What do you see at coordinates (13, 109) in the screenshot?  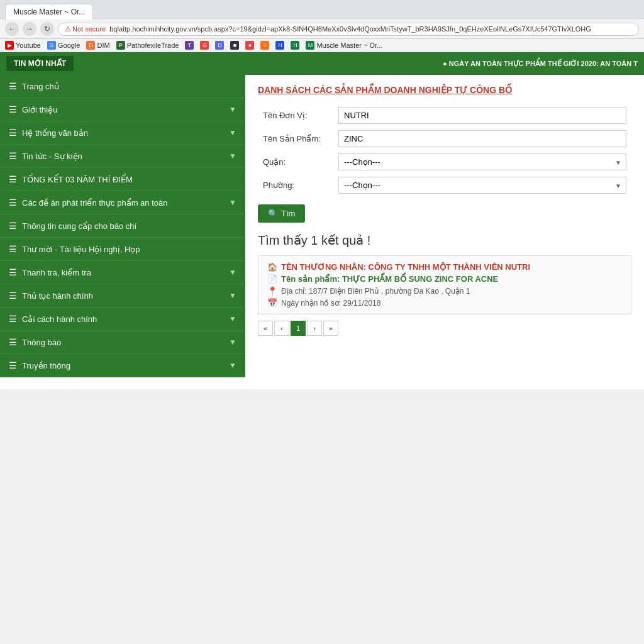 I see `gioi-thieu-icon: ☰` at bounding box center [13, 109].